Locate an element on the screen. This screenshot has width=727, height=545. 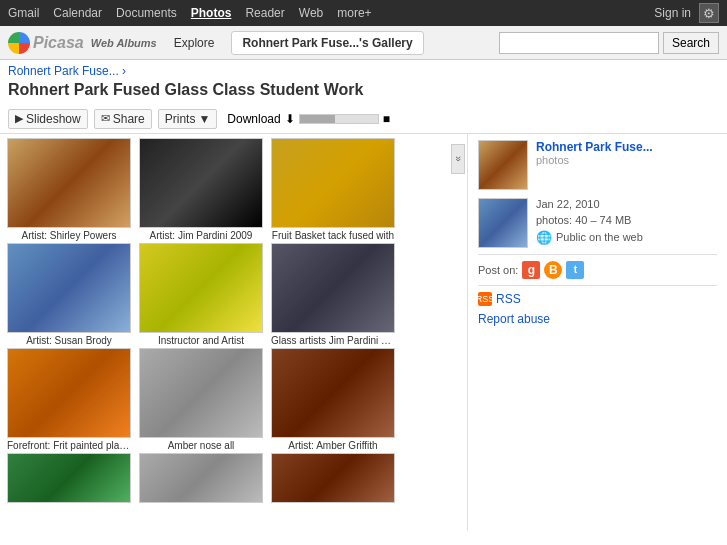
toolbar: ▶ Slideshow ✉ Share Prints ▼ Download ⬇ … is located at coordinates (364, 120).